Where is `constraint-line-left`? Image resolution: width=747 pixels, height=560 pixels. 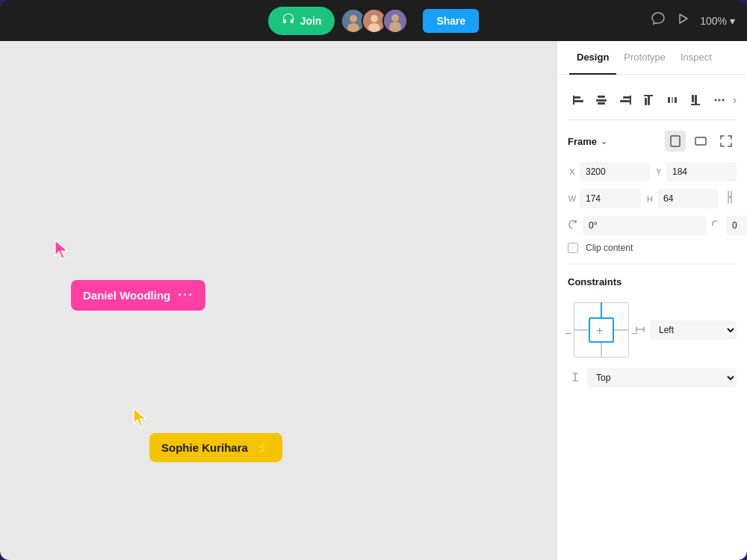
constraint-line-left is located at coordinates (581, 330).